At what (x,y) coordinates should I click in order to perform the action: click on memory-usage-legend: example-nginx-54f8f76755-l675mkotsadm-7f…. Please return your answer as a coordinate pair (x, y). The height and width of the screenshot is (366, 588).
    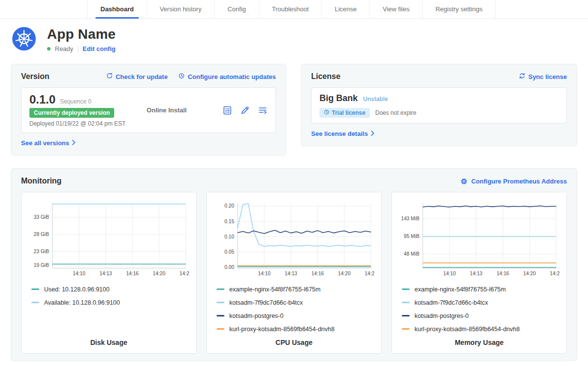
    Looking at the image, I should click on (479, 309).